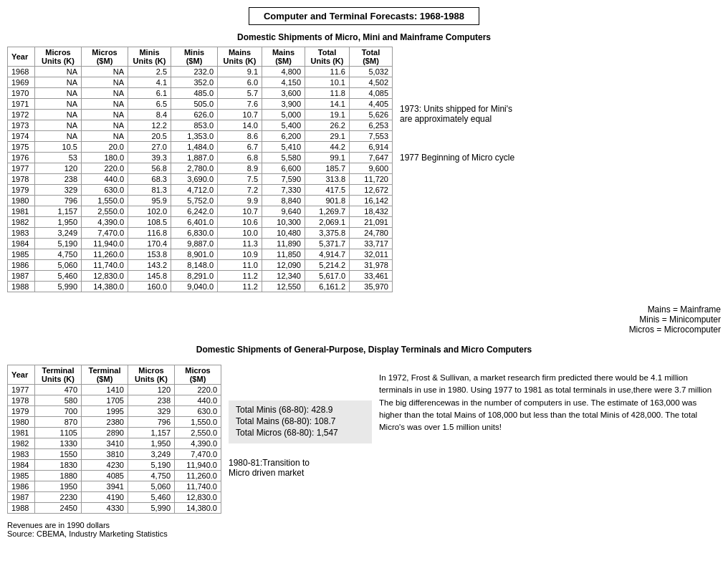 The width and height of the screenshot is (728, 576). What do you see at coordinates (59, 375) in the screenshot?
I see `col2-terminal-units: TerminalUnits (K)` at bounding box center [59, 375].